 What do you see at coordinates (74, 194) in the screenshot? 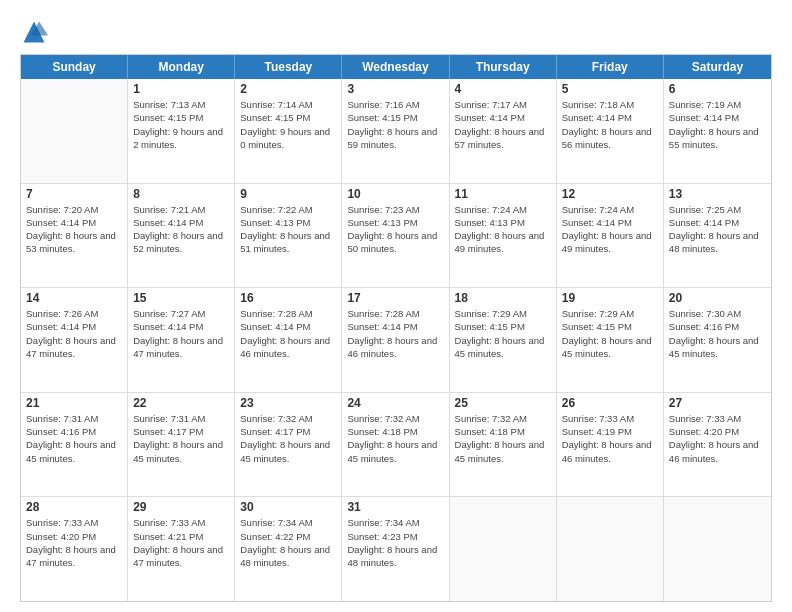
I see `day-number: 7` at bounding box center [74, 194].